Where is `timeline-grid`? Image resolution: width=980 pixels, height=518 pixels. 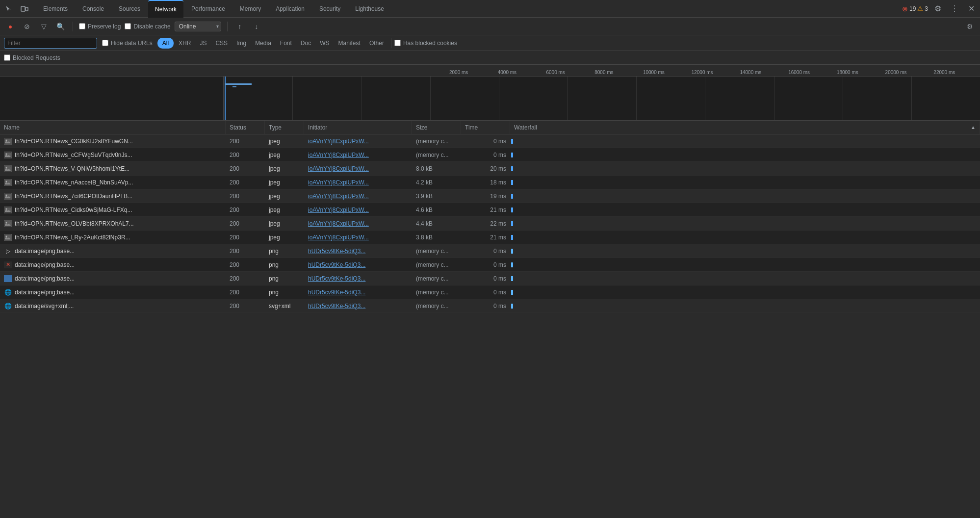
timeline-grid is located at coordinates (602, 98).